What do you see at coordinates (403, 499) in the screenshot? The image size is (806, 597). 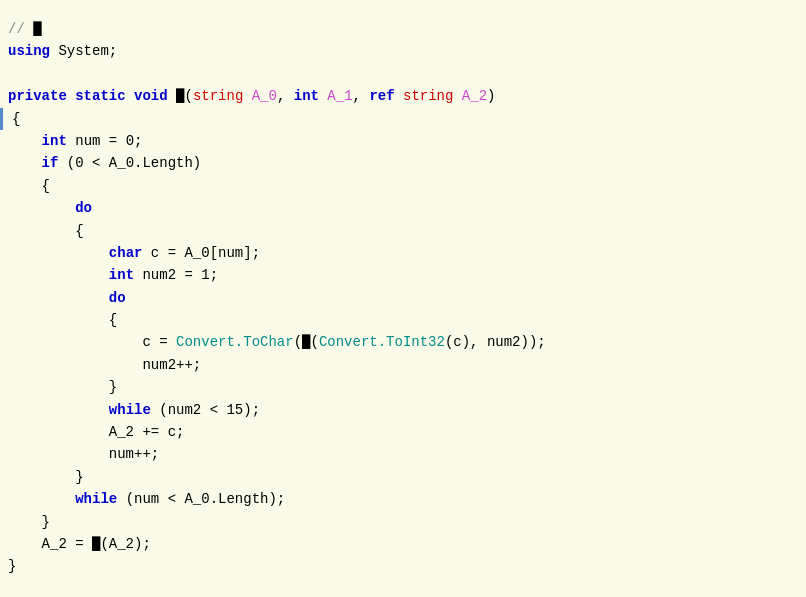 I see `code-line-22: while (num < A_0.Length);` at bounding box center [403, 499].